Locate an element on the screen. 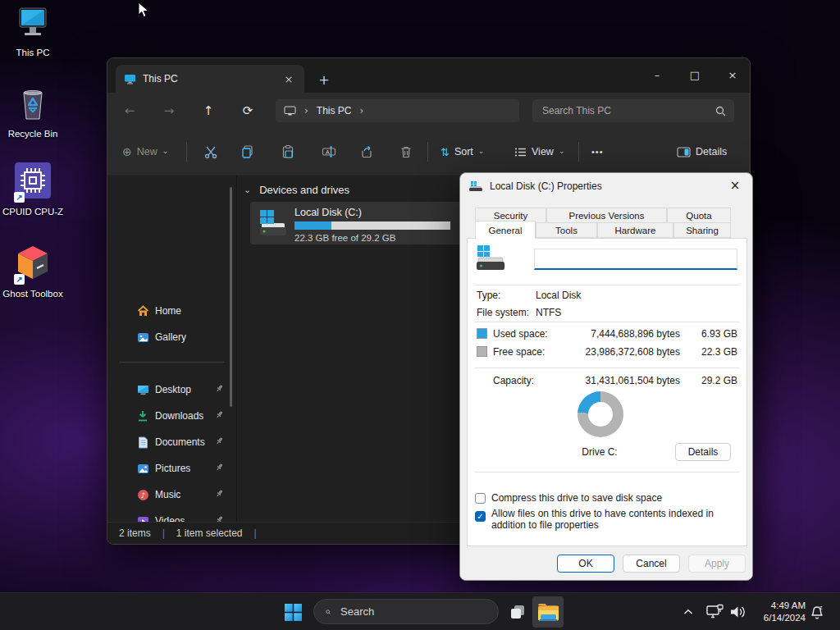 This screenshot has width=840, height=630. tab-title: This PC is located at coordinates (161, 79).